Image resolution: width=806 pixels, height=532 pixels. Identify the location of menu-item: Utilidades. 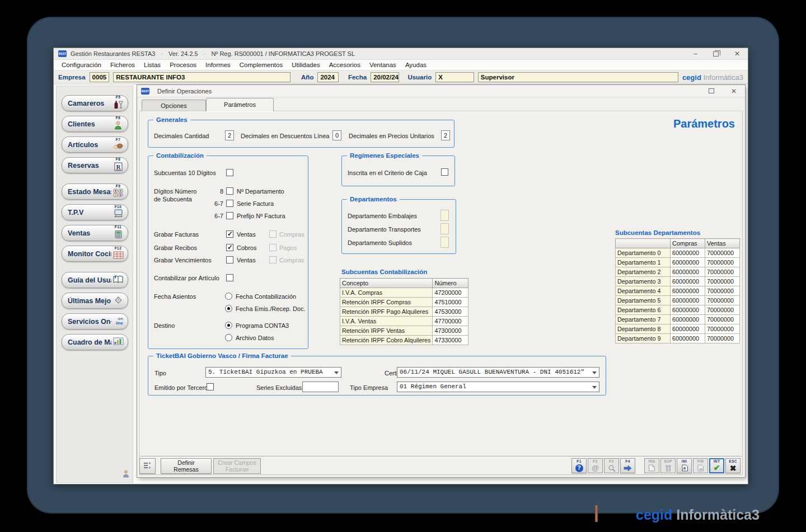
(306, 65).